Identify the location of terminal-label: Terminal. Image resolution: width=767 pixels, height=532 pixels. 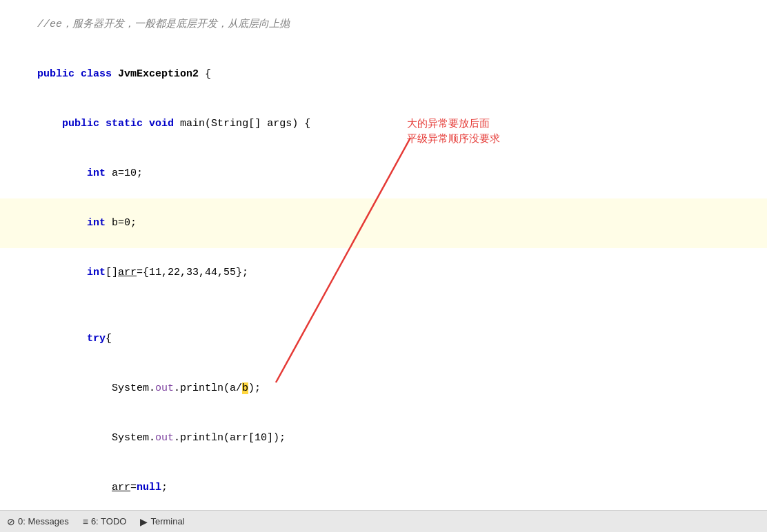
(167, 521).